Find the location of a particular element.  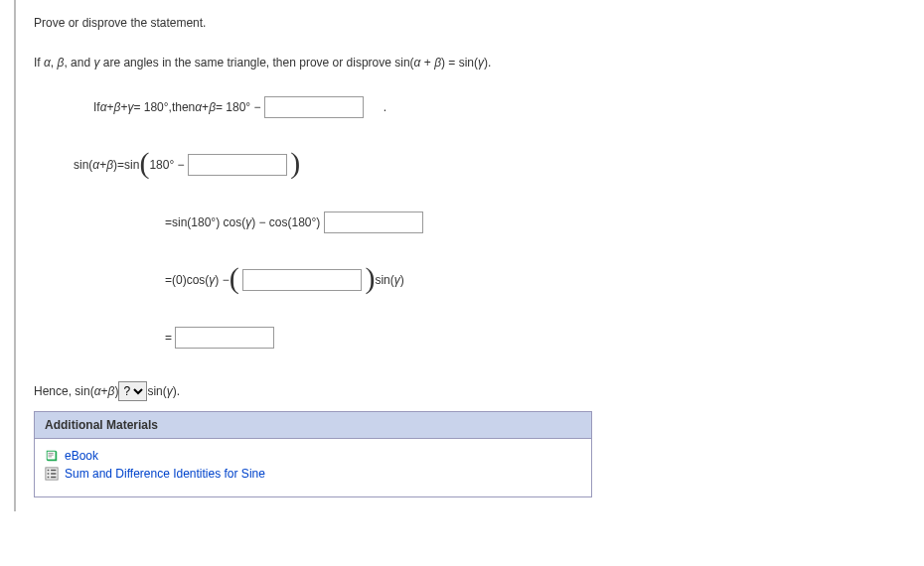

txt: ) − is located at coordinates (222, 280).